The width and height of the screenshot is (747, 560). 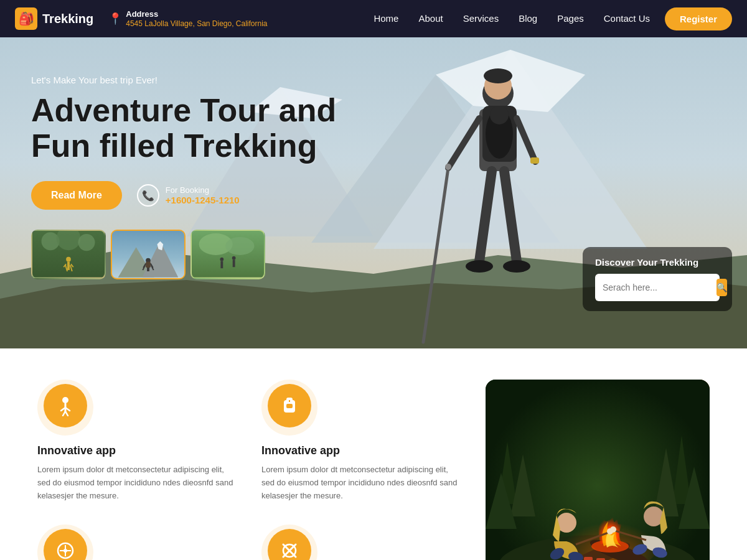 What do you see at coordinates (361, 450) in the screenshot?
I see `feature2-title: Innovative app` at bounding box center [361, 450].